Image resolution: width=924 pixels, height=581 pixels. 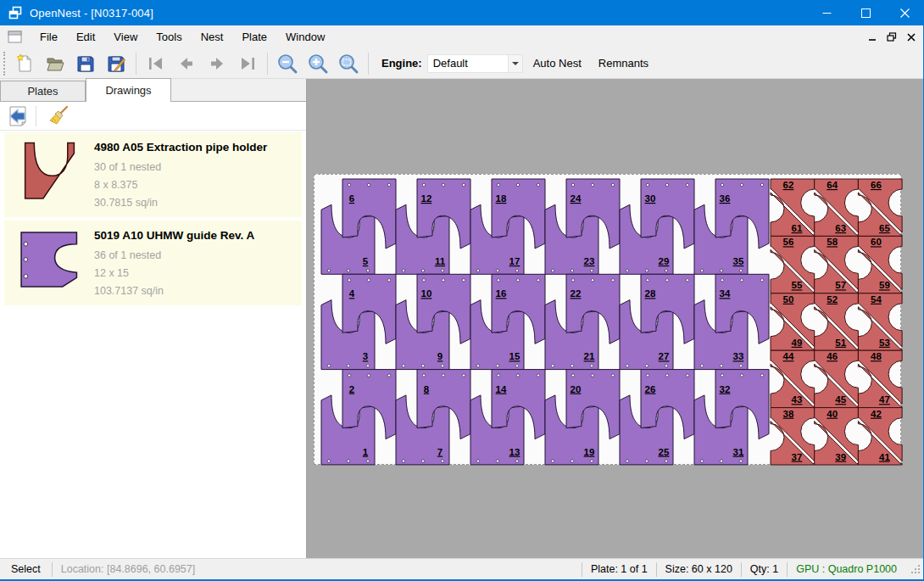 What do you see at coordinates (268, 64) in the screenshot?
I see `toolbar-separator` at bounding box center [268, 64].